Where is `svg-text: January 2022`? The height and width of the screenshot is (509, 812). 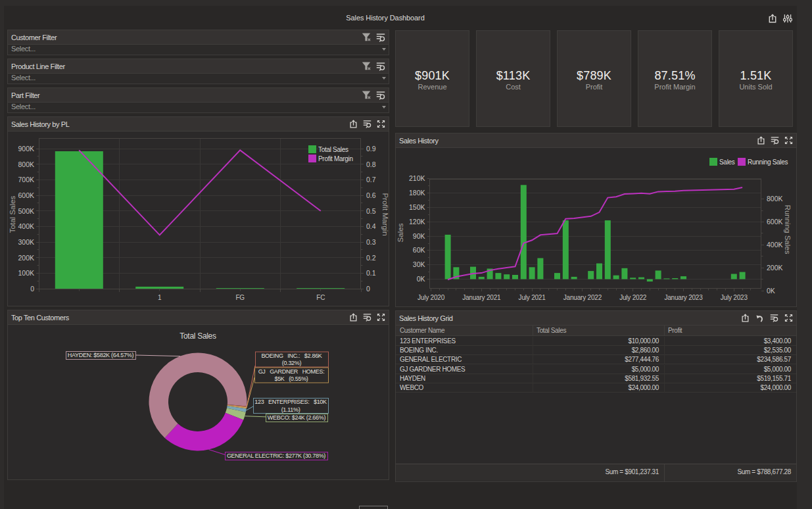 svg-text: January 2022 is located at coordinates (583, 297).